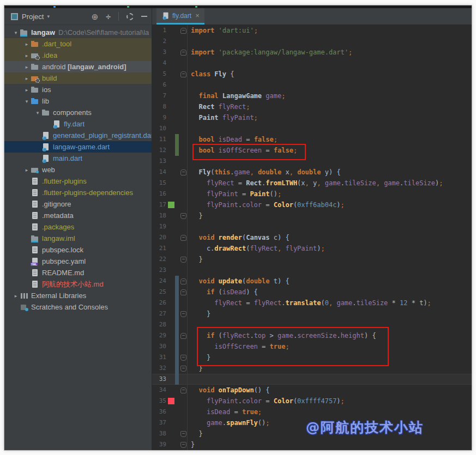 This screenshot has height=455, width=476. I want to click on code-line: 16 flyPaint = Paint();, so click(312, 194).